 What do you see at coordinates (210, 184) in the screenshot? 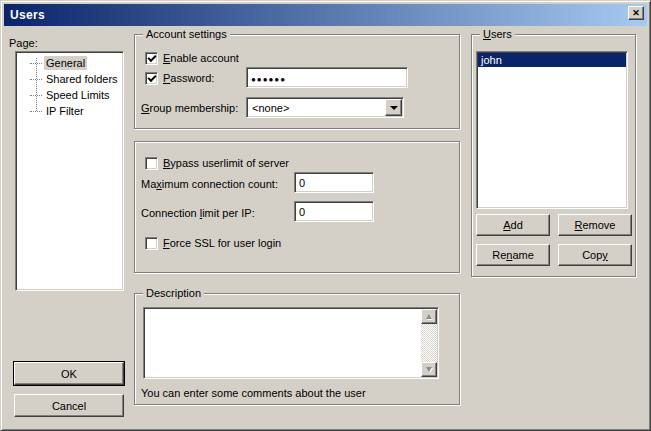
I see `max-connection-count-label: Maximum connection count:` at bounding box center [210, 184].